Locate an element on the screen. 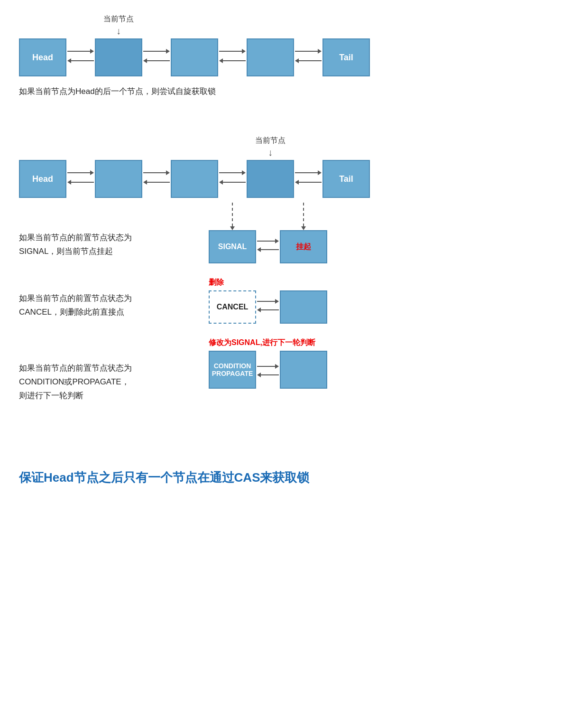 The width and height of the screenshot is (562, 728). sub-arrow-cancel is located at coordinates (268, 307).